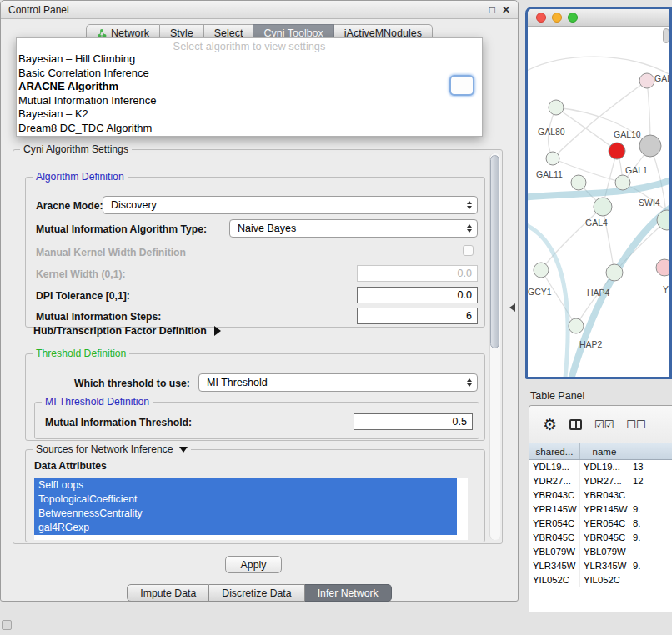  Describe the element at coordinates (245, 485) in the screenshot. I see `attribute-item: SelfLoops` at that location.